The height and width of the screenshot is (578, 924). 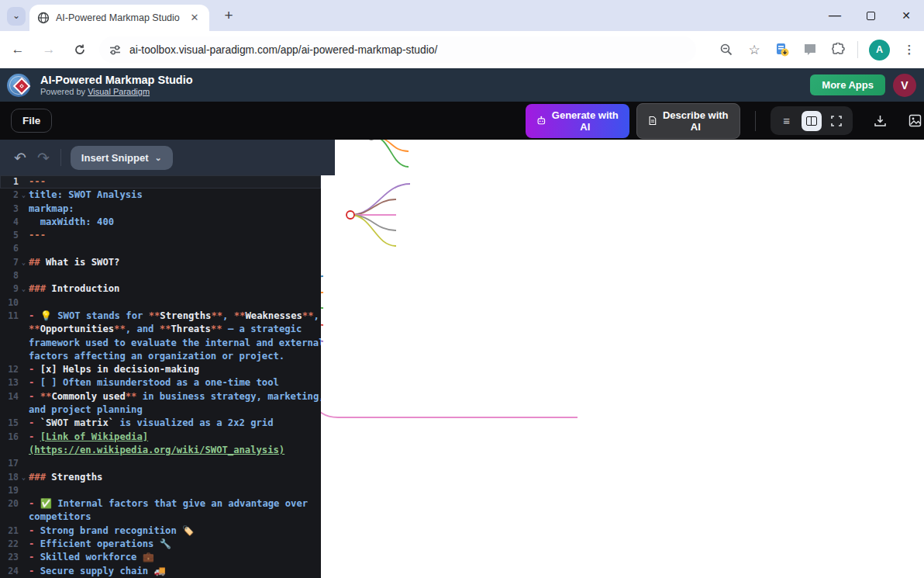 What do you see at coordinates (43, 158) in the screenshot?
I see `redo-icon: ↷` at bounding box center [43, 158].